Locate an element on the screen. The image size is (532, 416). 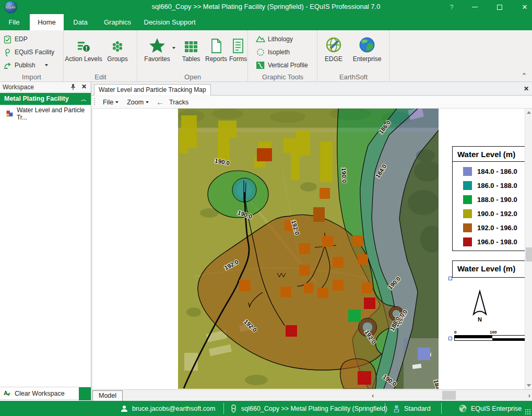
favorites-button: Favorites is located at coordinates (157, 52).